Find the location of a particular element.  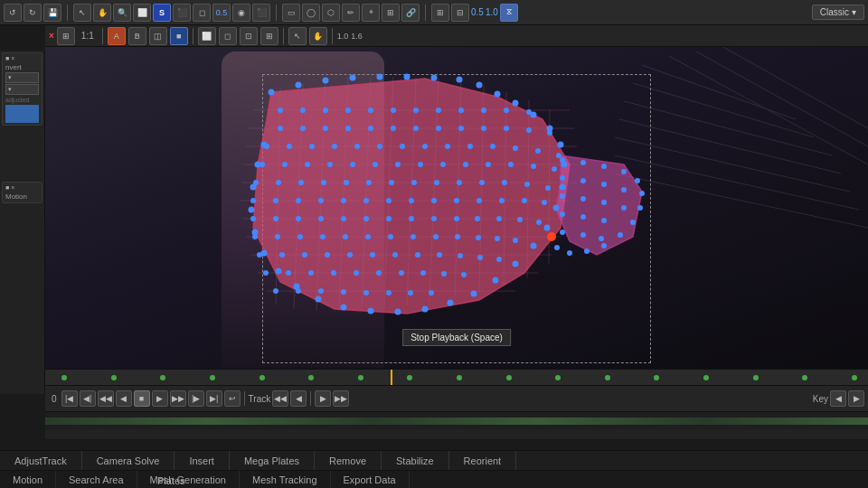

panel-convert-btn2: ▾ is located at coordinates (22, 89).